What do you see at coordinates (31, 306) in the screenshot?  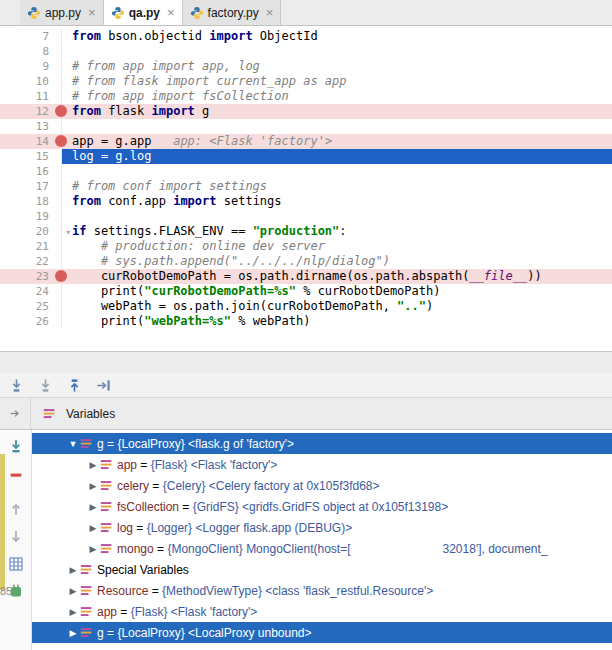 I see `editor-gutter: 25` at bounding box center [31, 306].